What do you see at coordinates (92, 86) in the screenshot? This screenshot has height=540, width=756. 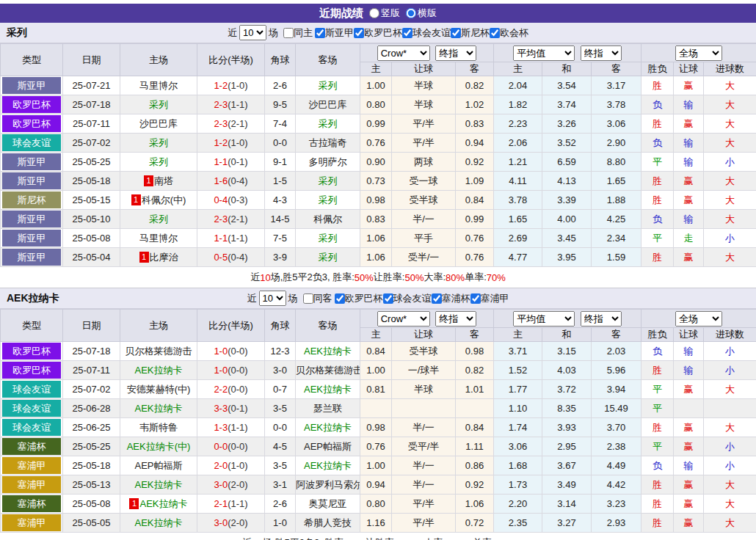 I see `match-date: 25-07-21` at bounding box center [92, 86].